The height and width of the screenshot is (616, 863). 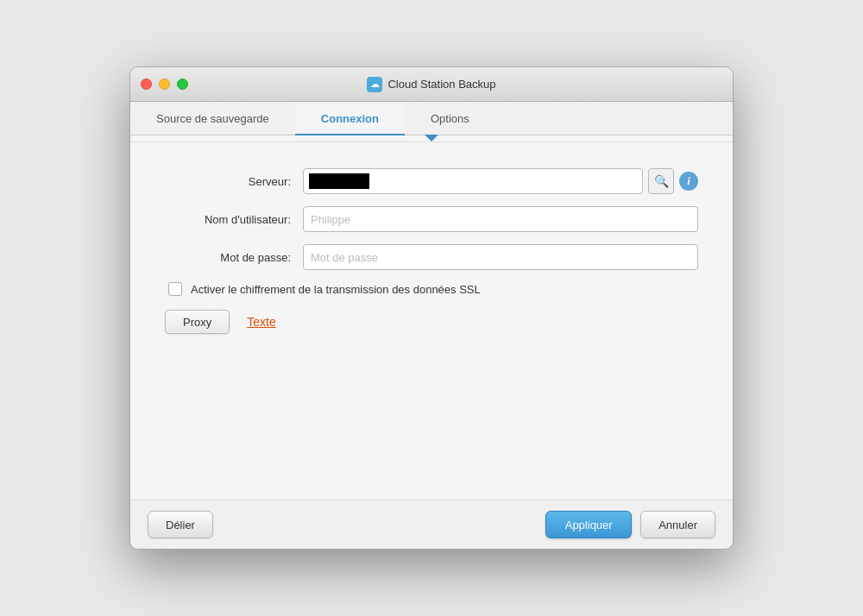 I want to click on ssl-checkbox, so click(x=175, y=289).